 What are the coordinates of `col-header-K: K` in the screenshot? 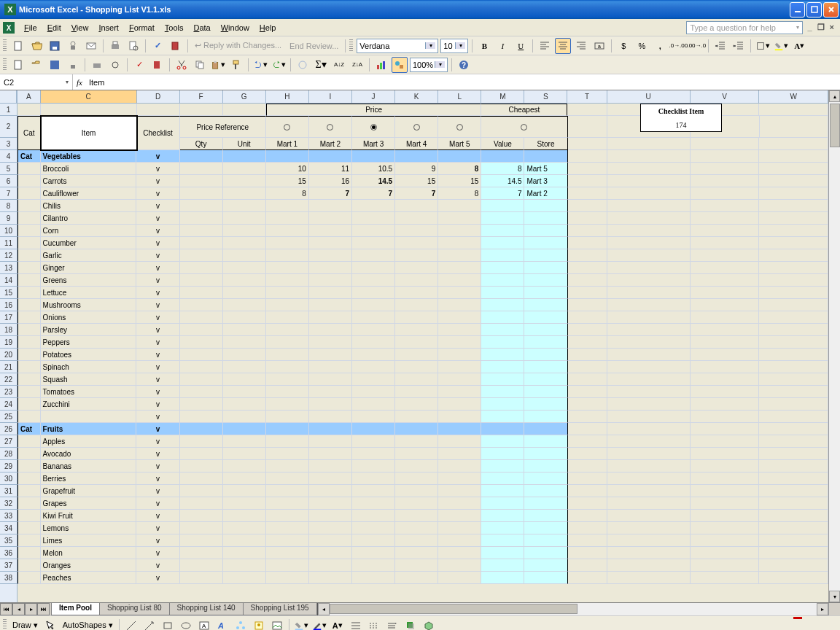 It's located at (417, 96).